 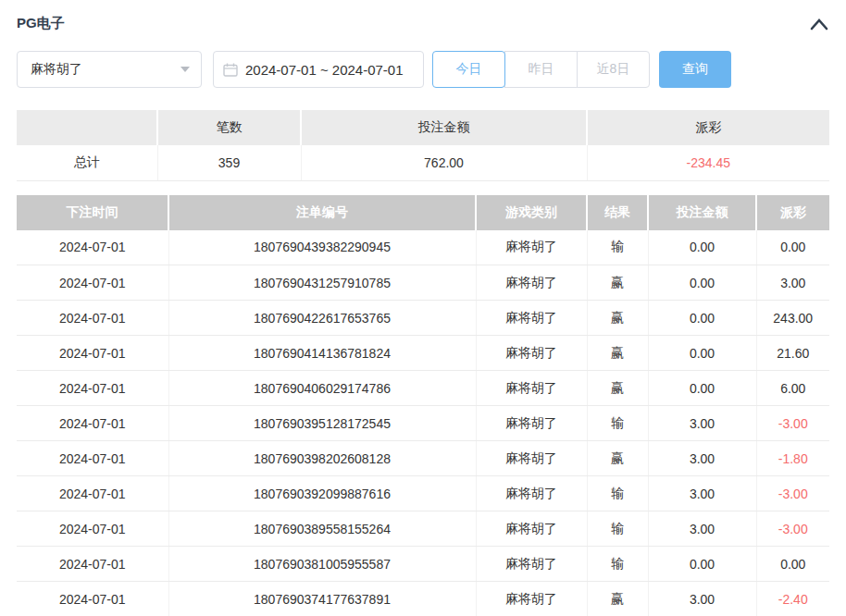 What do you see at coordinates (230, 128) in the screenshot?
I see `summary-header-count: 笔数` at bounding box center [230, 128].